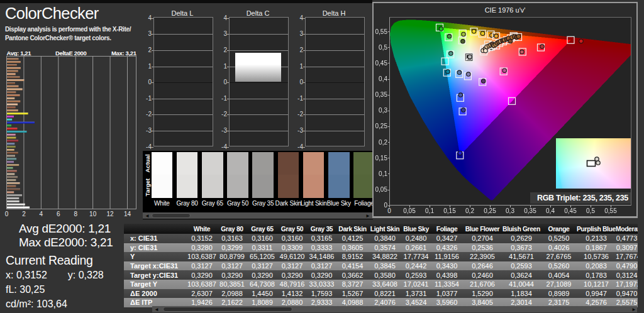 This screenshot has height=313, width=644. Describe the element at coordinates (7, 214) in the screenshot. I see `svg-text: 0` at that location.